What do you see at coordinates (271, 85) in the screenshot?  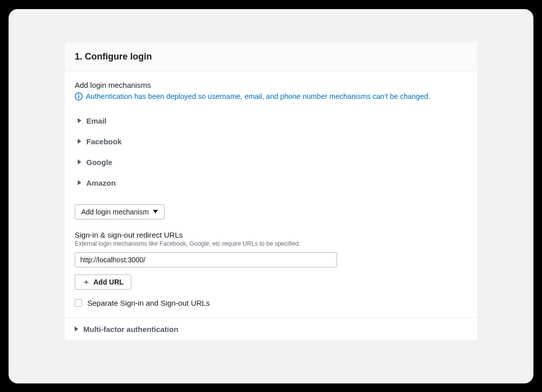 I see `login-mechanisms-subtitle: Add login mechanisms` at bounding box center [271, 85].